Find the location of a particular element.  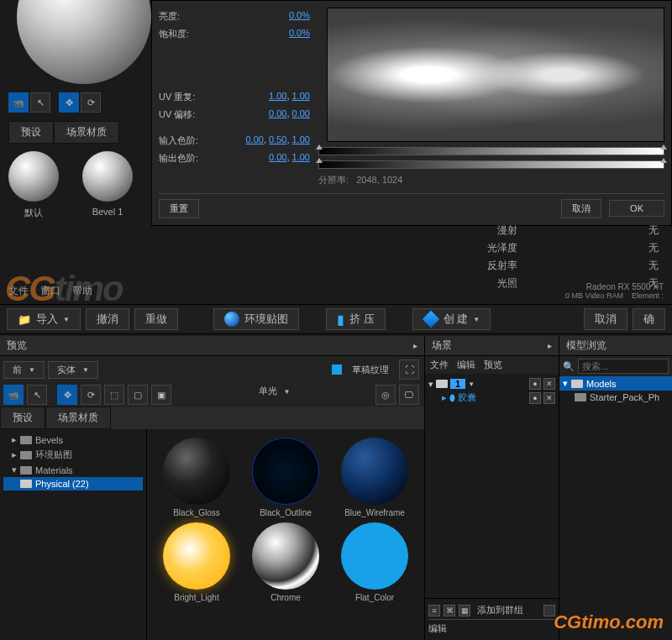

reset-button: 重置 is located at coordinates (179, 208).